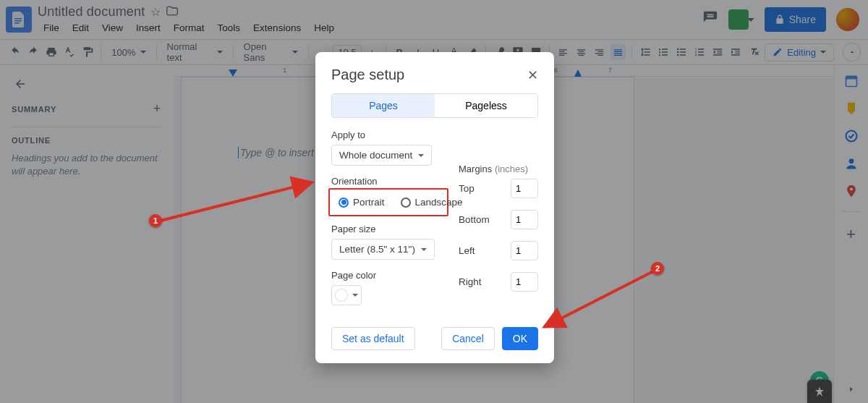 Image resolution: width=868 pixels, height=403 pixels. Describe the element at coordinates (87, 140) in the screenshot. I see `outline-heading: OUTLINE` at that location.